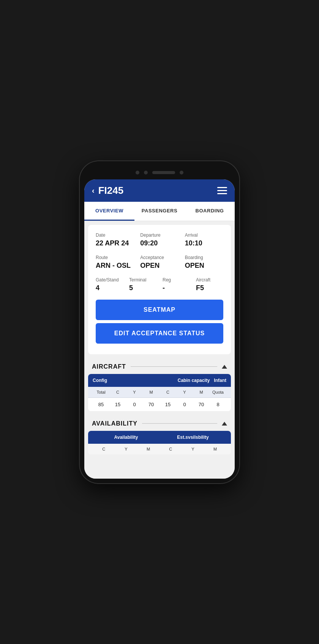 The image size is (319, 644). Describe the element at coordinates (133, 380) in the screenshot. I see `config-header: Config` at that location.